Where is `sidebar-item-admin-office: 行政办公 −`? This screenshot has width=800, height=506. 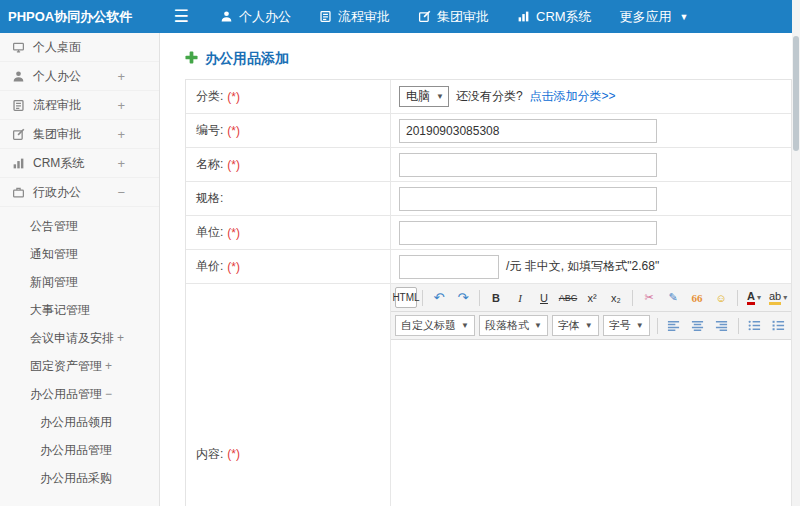
sidebar-item-admin-office: 行政办公 − is located at coordinates (80, 192).